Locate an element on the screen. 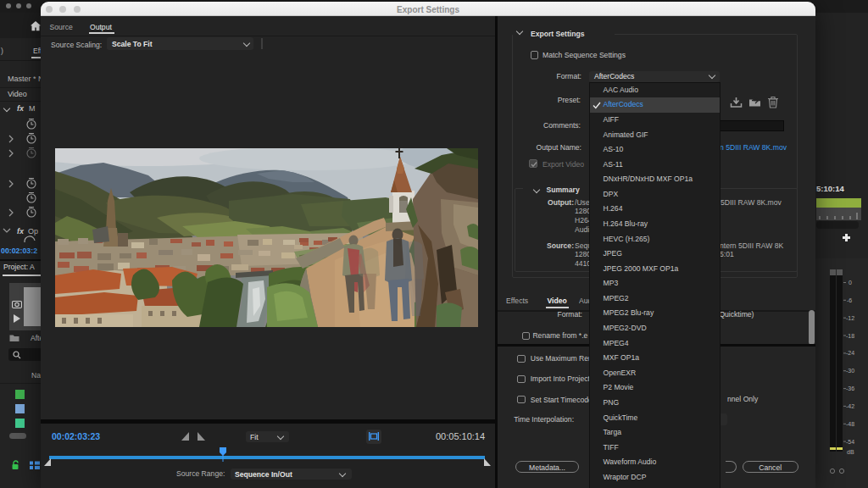  svg-text: -42 is located at coordinates (850, 407).